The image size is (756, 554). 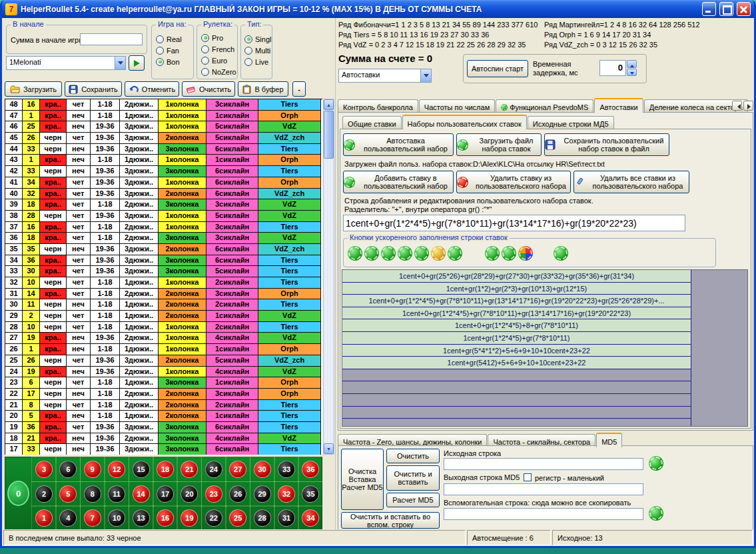 What do you see at coordinates (545, 105) in the screenshot?
I see `tab-Функционал PsevdoMS: Функционал PsevdoMS` at bounding box center [545, 105].